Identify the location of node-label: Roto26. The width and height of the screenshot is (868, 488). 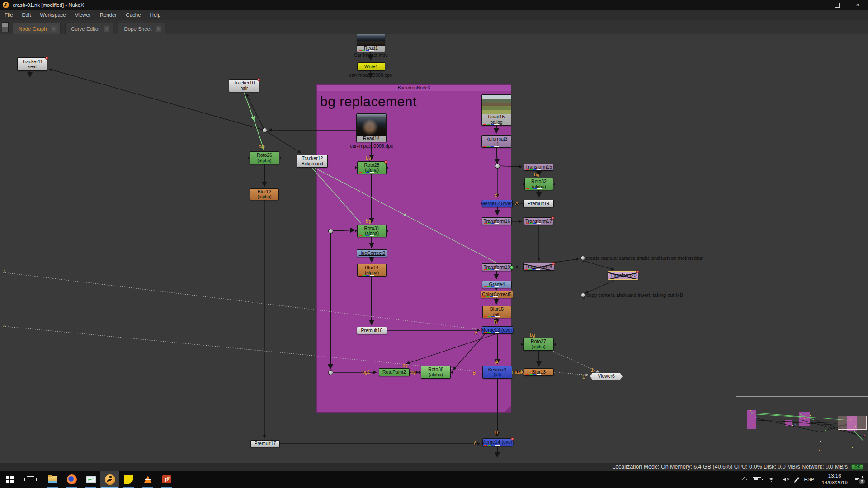
(264, 155).